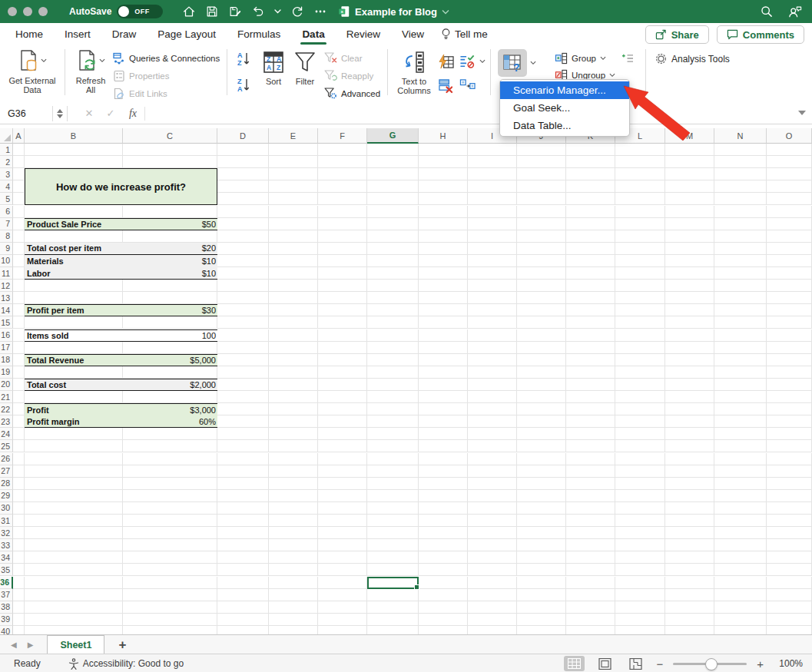  What do you see at coordinates (243, 212) in the screenshot?
I see `cell-D6` at bounding box center [243, 212].